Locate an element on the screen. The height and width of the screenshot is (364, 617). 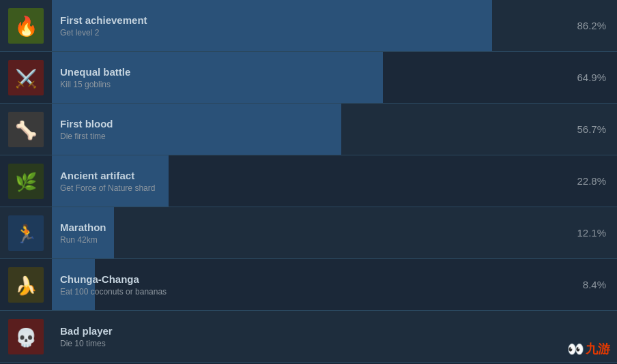
achievement-desc-chunga-changa: Eat 100 coconuts or bananas is located at coordinates (307, 292).